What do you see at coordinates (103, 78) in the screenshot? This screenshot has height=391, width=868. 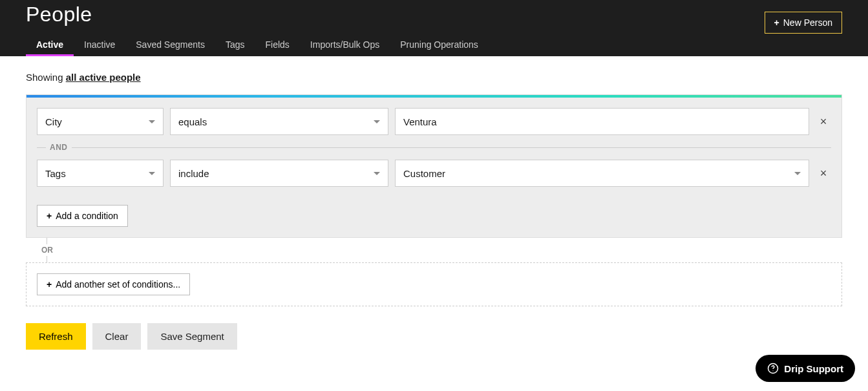 I see `showing-filter-link: all active people` at bounding box center [103, 78].